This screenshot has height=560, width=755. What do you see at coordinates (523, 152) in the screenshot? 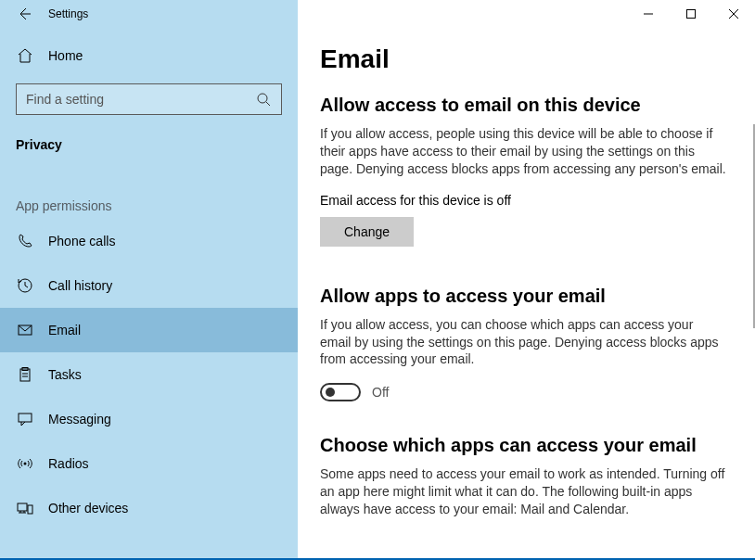
I see `section1-desc: If you allow access, people using this d…` at bounding box center [523, 152].